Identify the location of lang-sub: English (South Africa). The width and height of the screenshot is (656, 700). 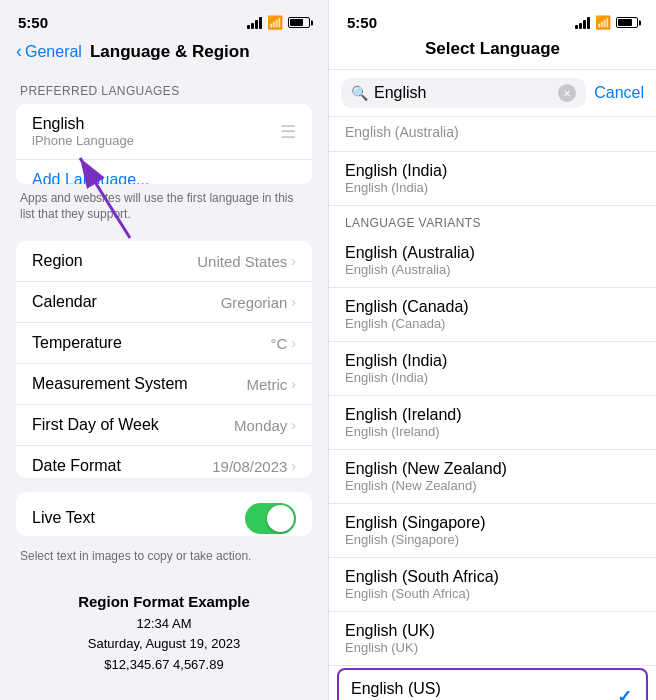
(492, 594).